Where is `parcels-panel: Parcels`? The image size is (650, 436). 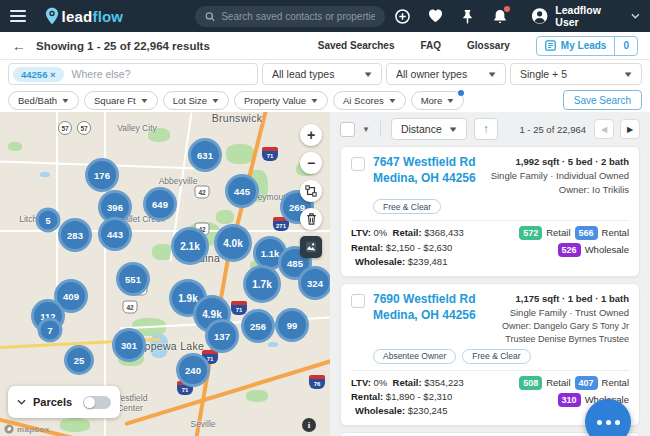
parcels-panel: Parcels is located at coordinates (64, 402).